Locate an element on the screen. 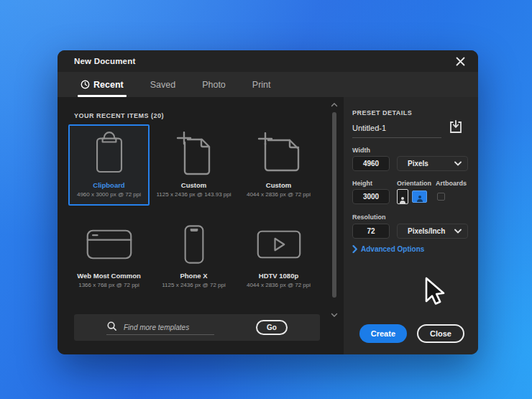 The width and height of the screenshot is (532, 399). recent-item-custom-1: Custom 1125 x 2436 px @ 143.93 ppi is located at coordinates (194, 165).